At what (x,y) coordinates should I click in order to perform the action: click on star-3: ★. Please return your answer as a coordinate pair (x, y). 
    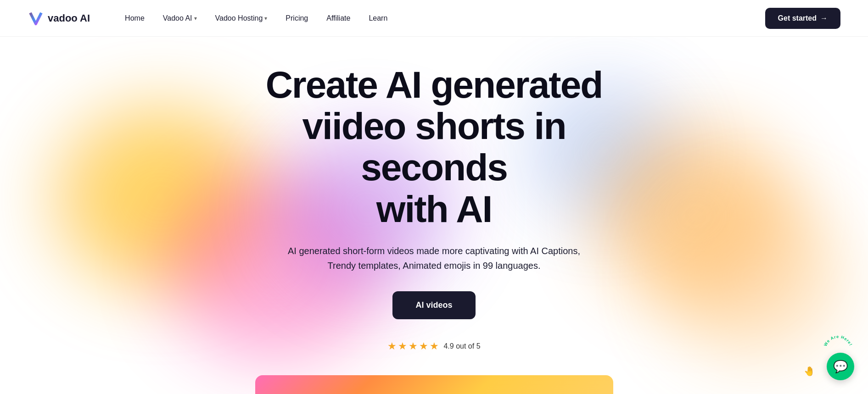
    Looking at the image, I should click on (413, 346).